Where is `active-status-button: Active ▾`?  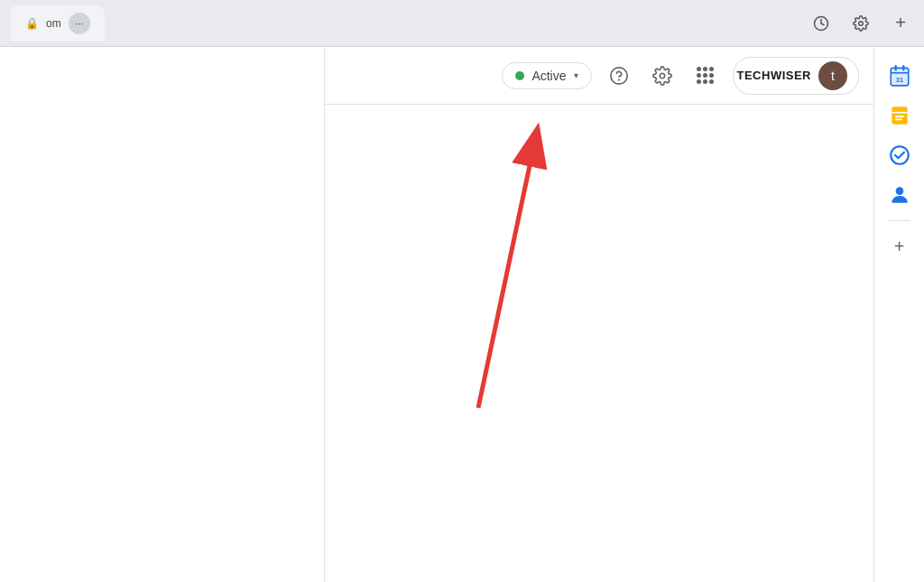 active-status-button: Active ▾ is located at coordinates (547, 76).